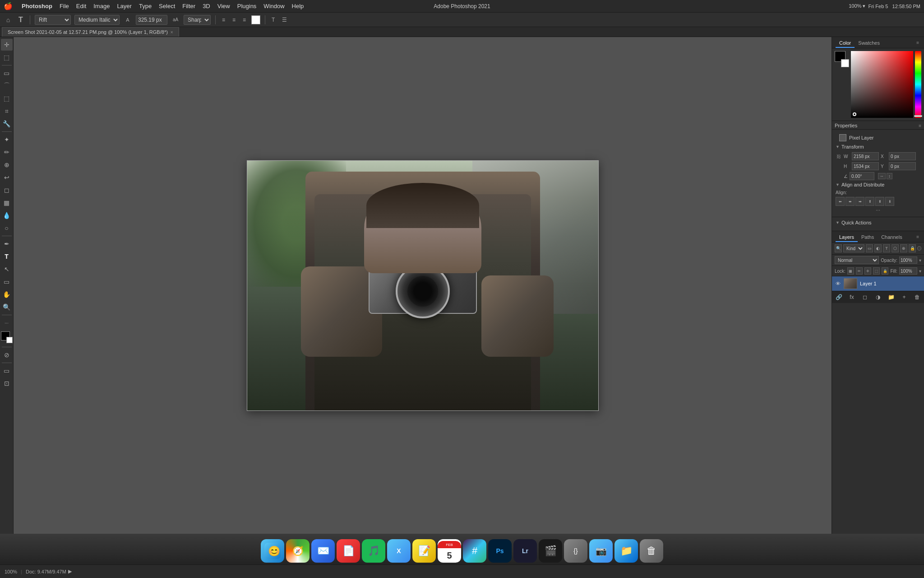  Describe the element at coordinates (197, 20) in the screenshot. I see `anti-alias-select: Sharp` at that location.